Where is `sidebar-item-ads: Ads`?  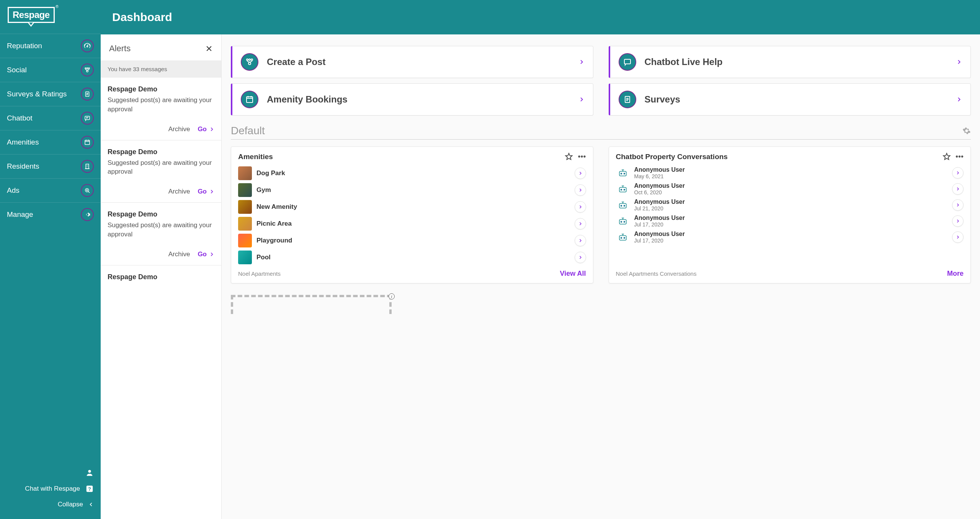 sidebar-item-ads: Ads is located at coordinates (51, 190).